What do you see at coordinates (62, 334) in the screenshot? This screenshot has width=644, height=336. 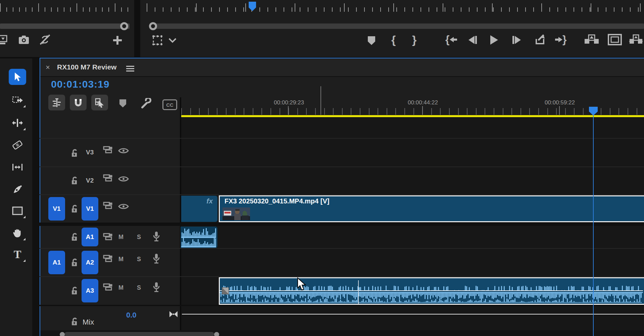 I see `hscroll-handle-left` at bounding box center [62, 334].